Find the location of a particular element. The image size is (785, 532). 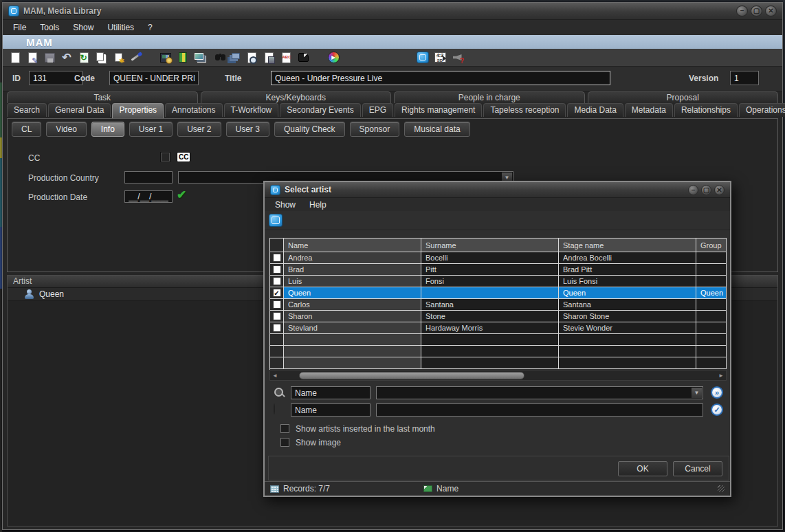

sub-tab: Video is located at coordinates (66, 129).